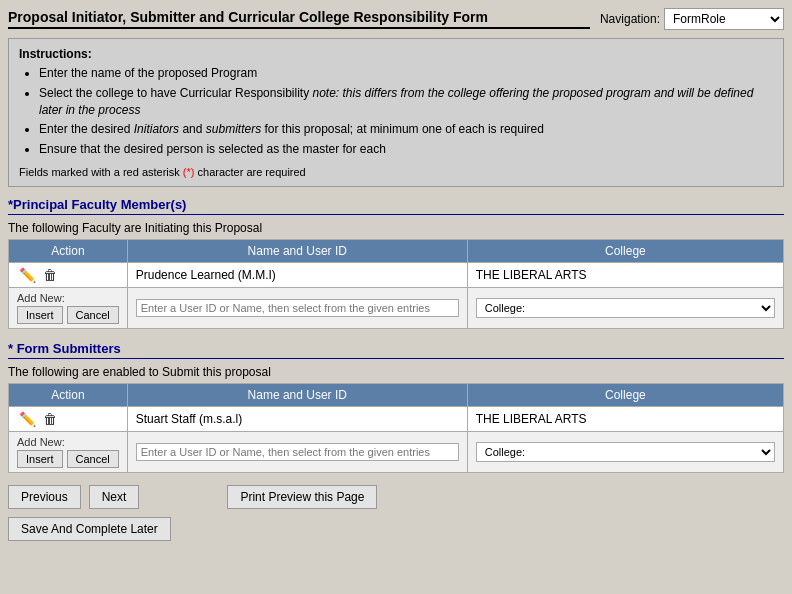  Describe the element at coordinates (68, 418) in the screenshot. I see `submitters-row-action: ✏️ 🗑` at that location.